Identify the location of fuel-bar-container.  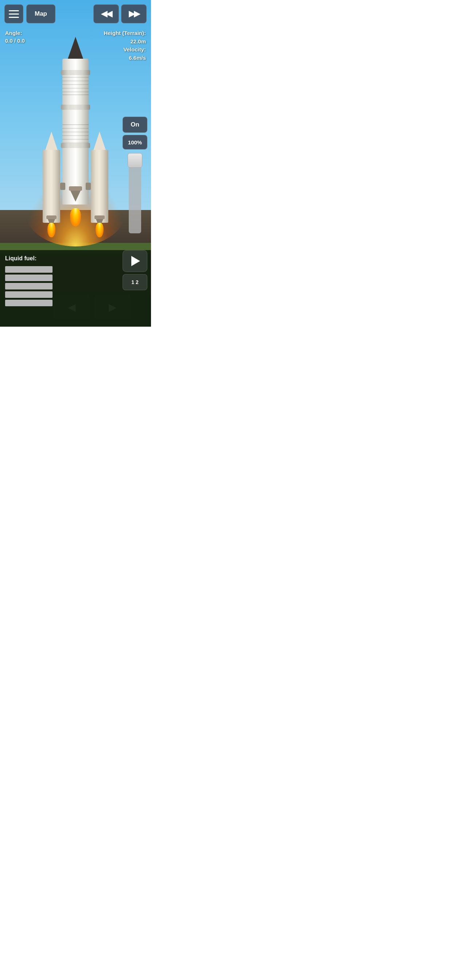
(29, 286).